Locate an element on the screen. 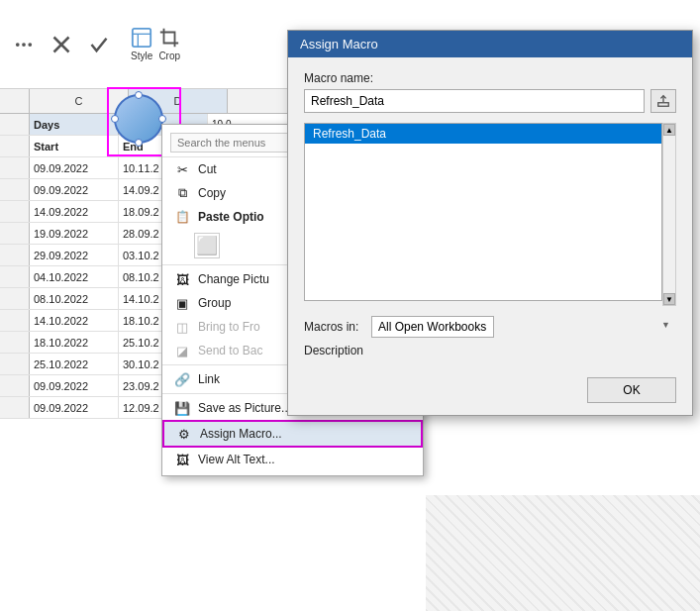  description-label: Description is located at coordinates (490, 351).